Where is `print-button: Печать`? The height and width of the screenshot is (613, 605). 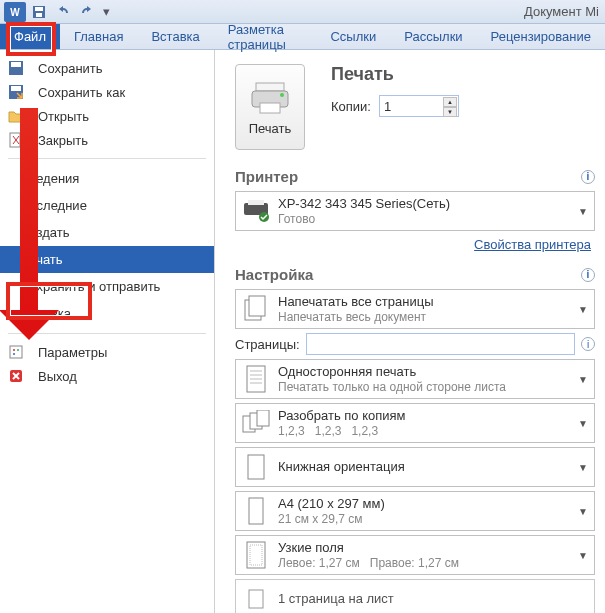
print-button: Печать is located at coordinates (270, 107).